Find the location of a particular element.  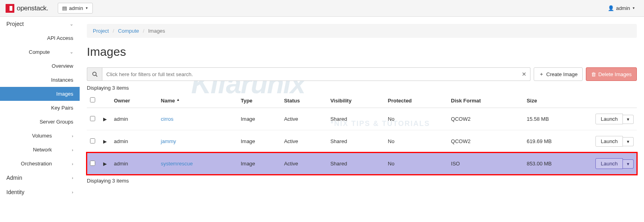

cell-owner: admin is located at coordinates (134, 141).